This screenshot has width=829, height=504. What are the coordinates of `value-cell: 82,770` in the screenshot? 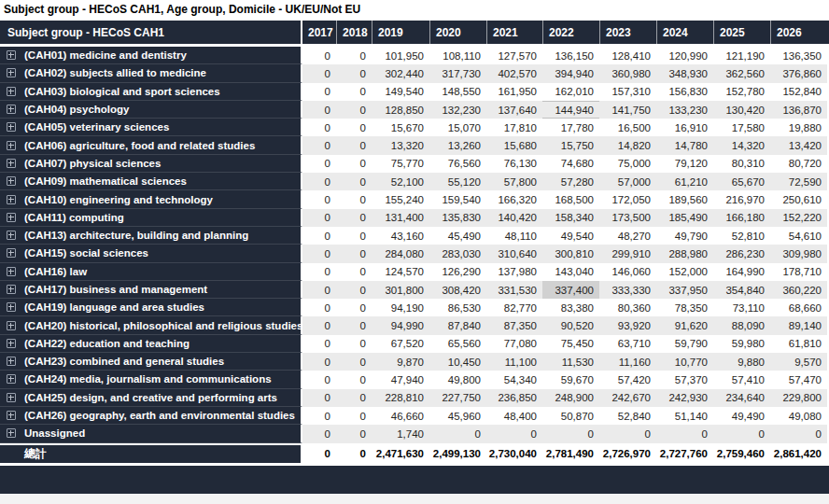 It's located at (514, 308).